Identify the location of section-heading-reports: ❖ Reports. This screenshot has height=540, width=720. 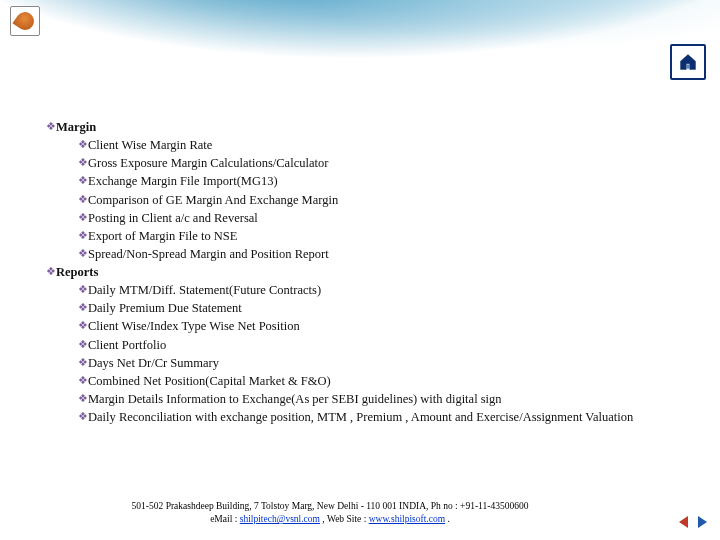
(373, 272).